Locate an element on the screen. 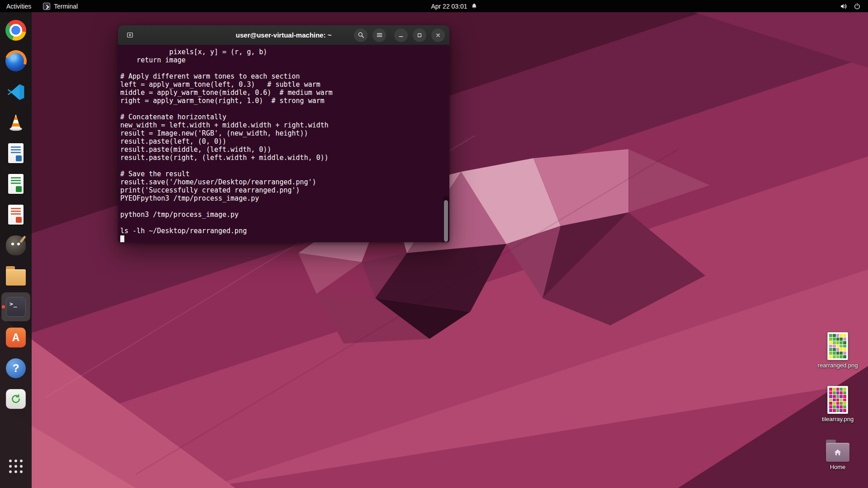  terminal-line: result.save('/home/user/Desktop/rearrang… is located at coordinates (285, 182).